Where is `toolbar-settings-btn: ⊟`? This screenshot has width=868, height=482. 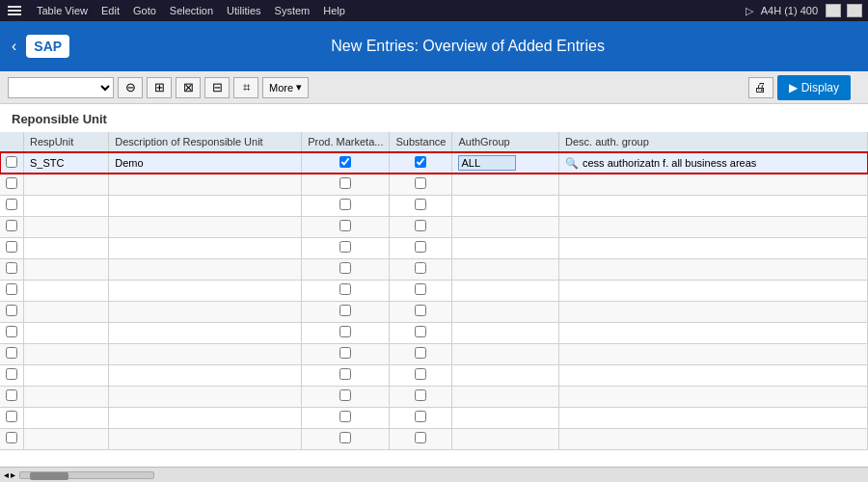 toolbar-settings-btn: ⊟ is located at coordinates (217, 88).